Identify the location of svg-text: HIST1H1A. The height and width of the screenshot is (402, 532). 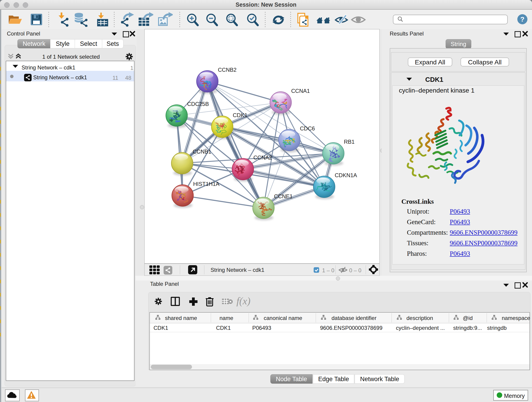
(206, 184).